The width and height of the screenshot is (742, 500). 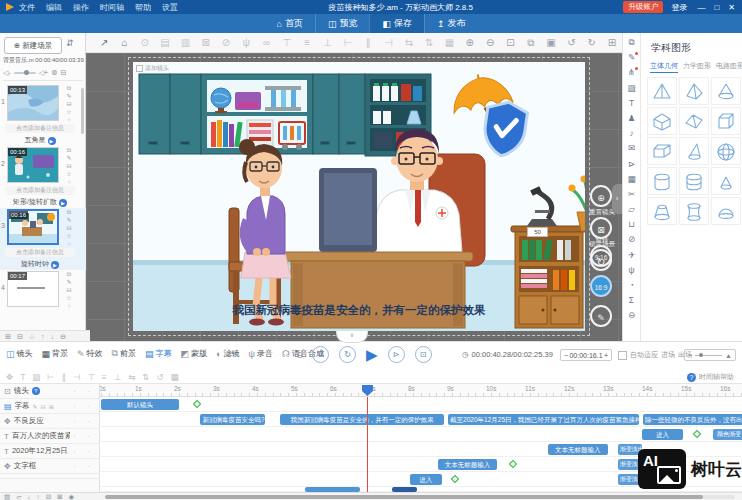 What do you see at coordinates (300, 355) in the screenshot?
I see `tools-collapse-icon: ⊖` at bounding box center [300, 355].